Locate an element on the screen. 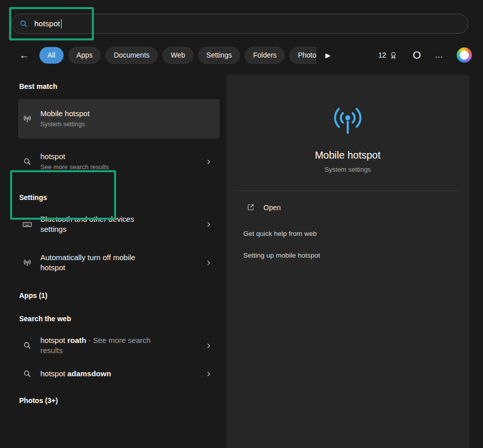 This screenshot has width=483, height=448. result-title: Mobile hotspot is located at coordinates (65, 114).